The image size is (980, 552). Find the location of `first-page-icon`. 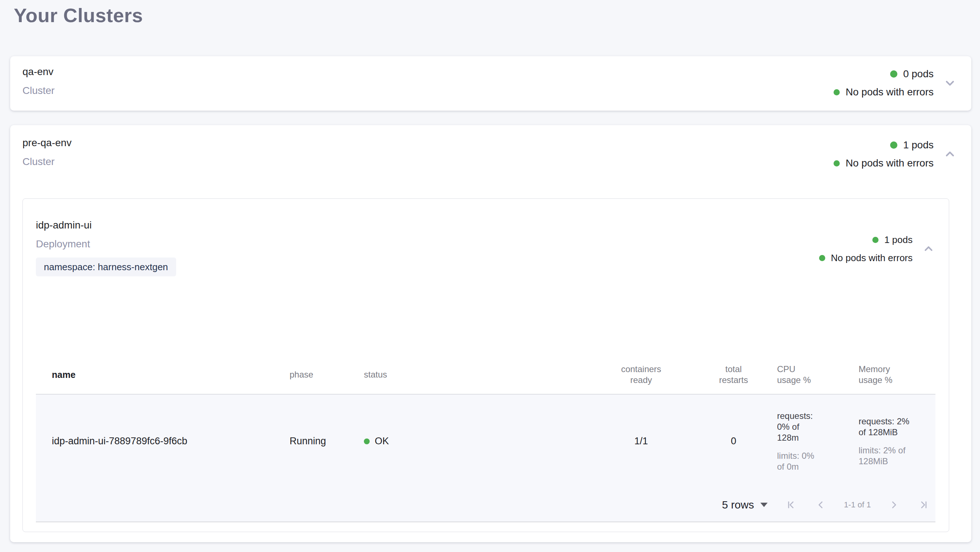

first-page-icon is located at coordinates (791, 510).